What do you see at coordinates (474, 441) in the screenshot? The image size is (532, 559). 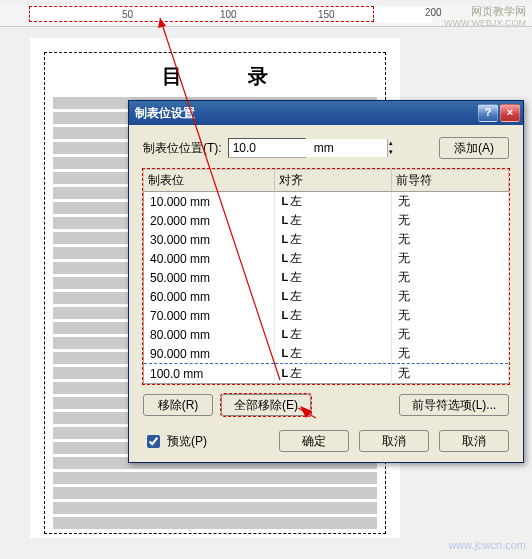 I see `cancel2-button: 取消` at bounding box center [474, 441].